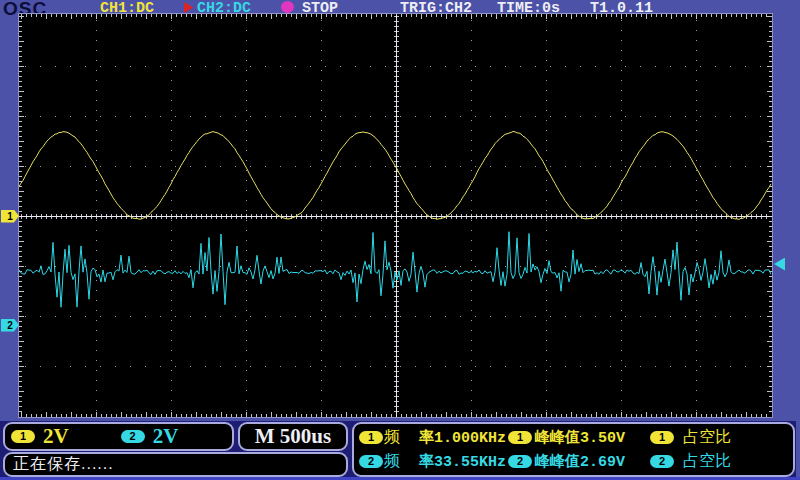 The image size is (800, 480). What do you see at coordinates (436, 7) in the screenshot?
I see `trigger-source-label: TRIG:CH2` at bounding box center [436, 7].